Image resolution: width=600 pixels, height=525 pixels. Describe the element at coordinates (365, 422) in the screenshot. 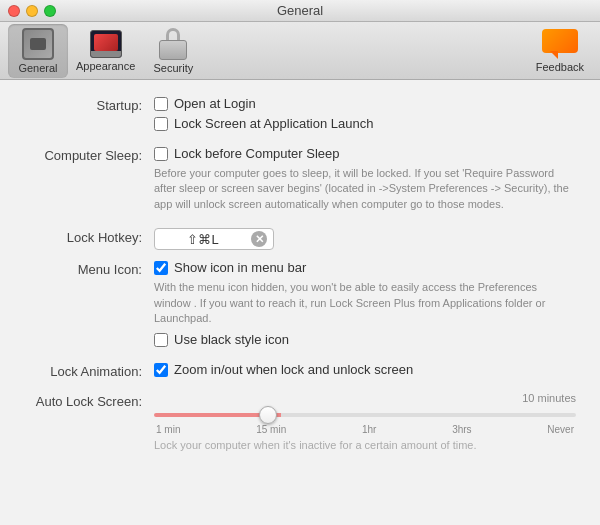

I see `slider-container: 10 minutes 1 min 15 min 1hr 3hrs Never L…` at that location.